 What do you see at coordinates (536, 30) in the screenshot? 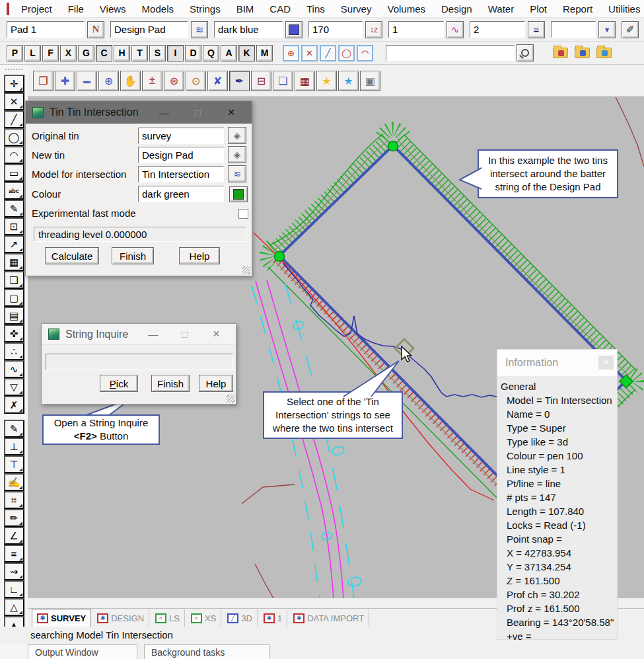
I see `weight-icon: ≡` at bounding box center [536, 30].